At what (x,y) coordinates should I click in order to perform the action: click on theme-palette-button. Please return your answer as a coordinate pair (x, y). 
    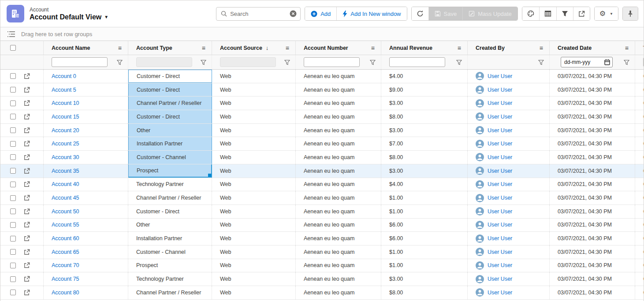
    Looking at the image, I should click on (531, 14).